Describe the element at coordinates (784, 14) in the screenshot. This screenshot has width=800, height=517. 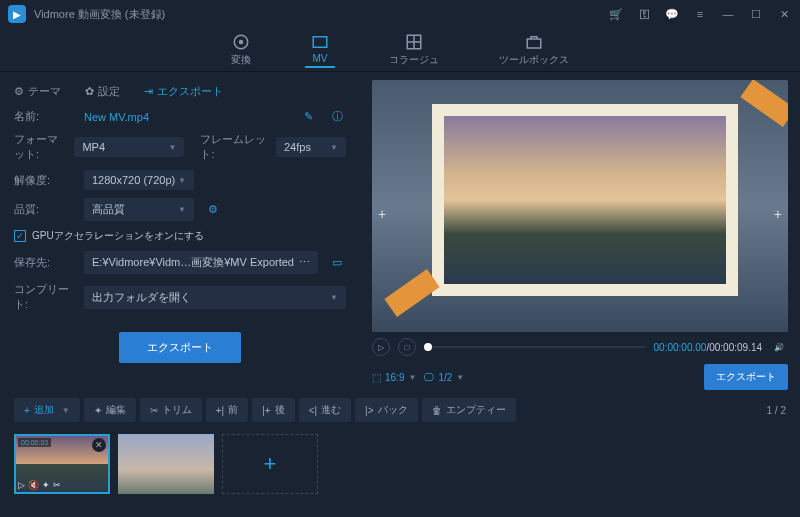
I see `close-icon: ✕` at that location.